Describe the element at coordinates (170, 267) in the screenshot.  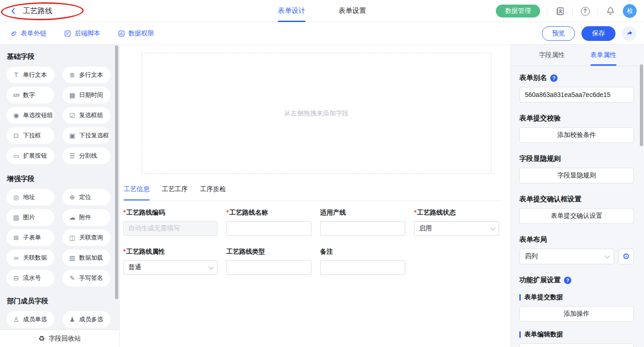
I see `route-attribute-select: 普通` at that location.